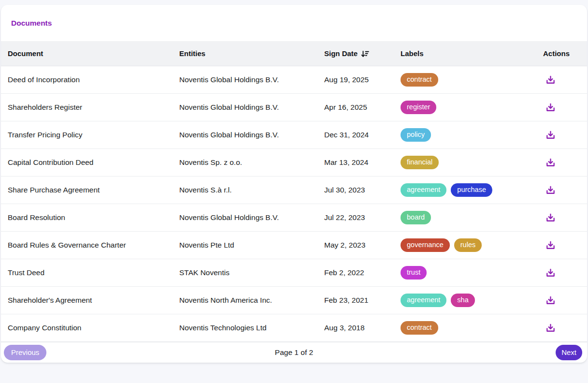  Describe the element at coordinates (341, 53) in the screenshot. I see `column-header-sign-date-label: Sign Date` at that location.